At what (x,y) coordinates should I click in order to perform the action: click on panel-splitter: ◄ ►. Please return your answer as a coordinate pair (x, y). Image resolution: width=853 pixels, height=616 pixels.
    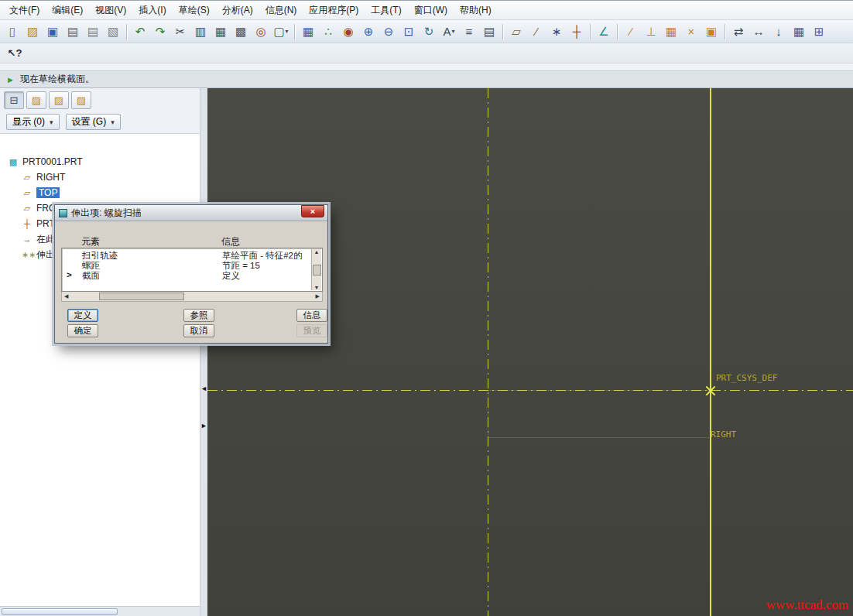
    Looking at the image, I should click on (204, 352).